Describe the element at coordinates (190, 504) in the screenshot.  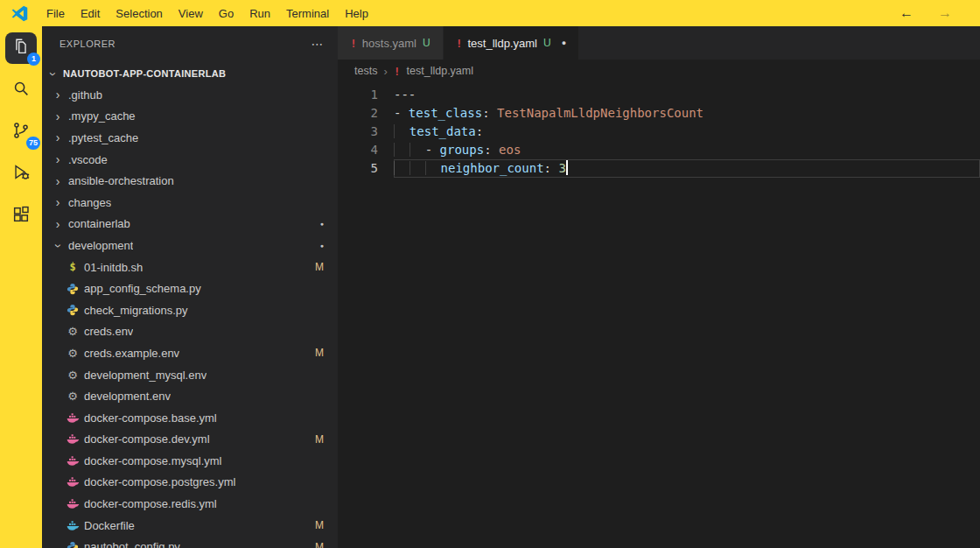
I see `tree-item-docker-compose-redis-yml: docker-compose.redis.yml` at that location.